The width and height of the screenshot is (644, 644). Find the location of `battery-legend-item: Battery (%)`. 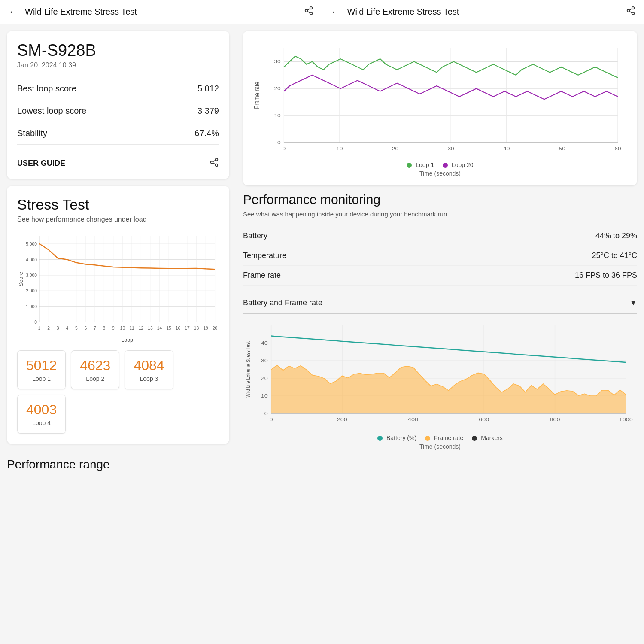

battery-legend-item: Battery (%) is located at coordinates (397, 438).